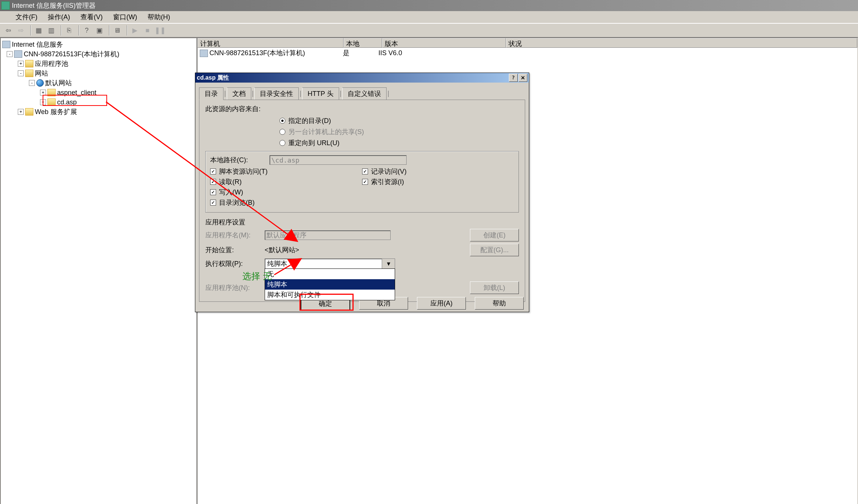  Describe the element at coordinates (321, 94) in the screenshot. I see `tab-http: HTTP 头` at that location.